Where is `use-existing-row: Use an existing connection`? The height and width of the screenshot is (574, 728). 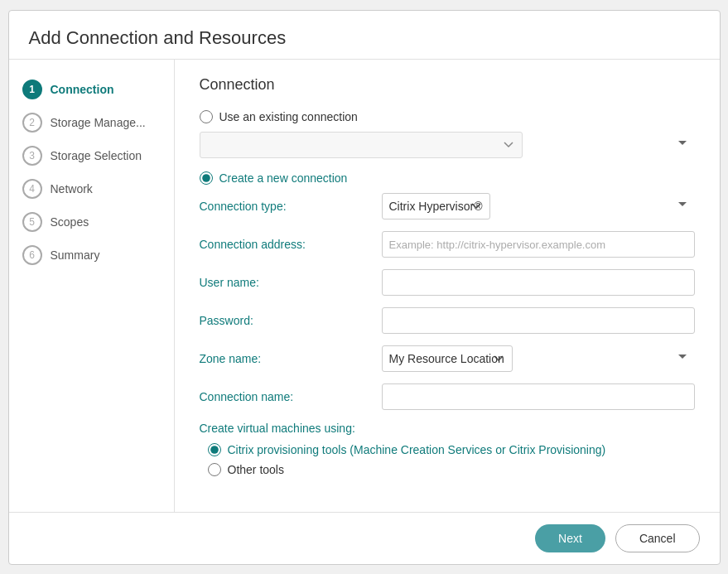 use-existing-row: Use an existing connection is located at coordinates (447, 117).